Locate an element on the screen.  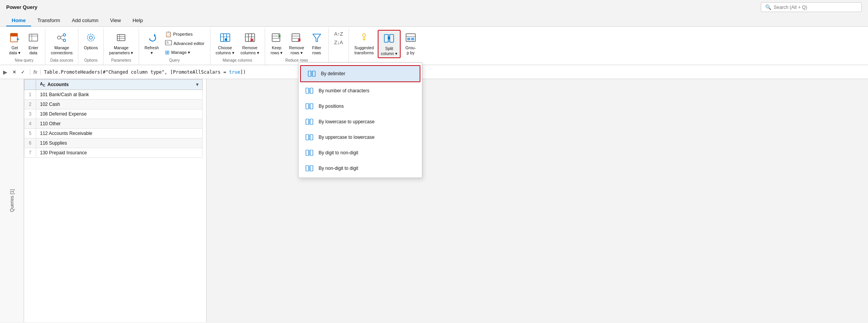
keep-rows-label: Keeprows ▾ is located at coordinates (276, 50).